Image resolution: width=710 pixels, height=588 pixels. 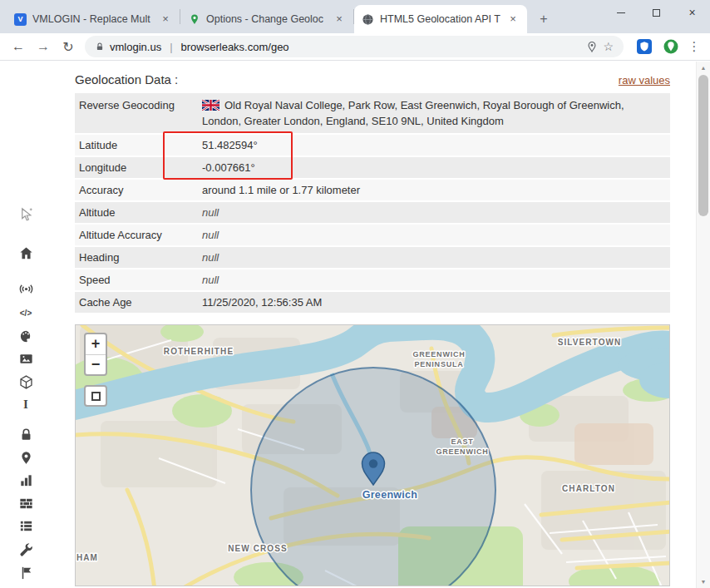 I want to click on fullscreen-button, so click(x=96, y=396).